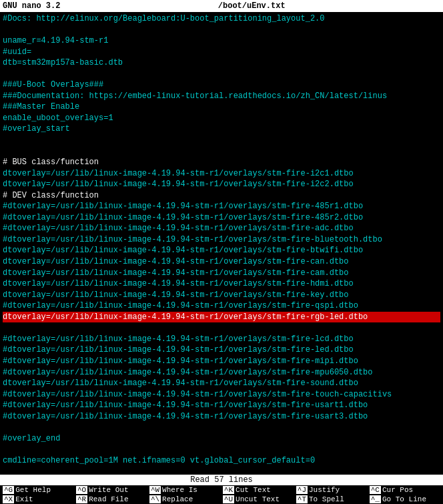  What do you see at coordinates (222, 461) in the screenshot?
I see `editor-line: cmdline=coherent_pool=1M net.ifnames=0 v…` at bounding box center [222, 461].